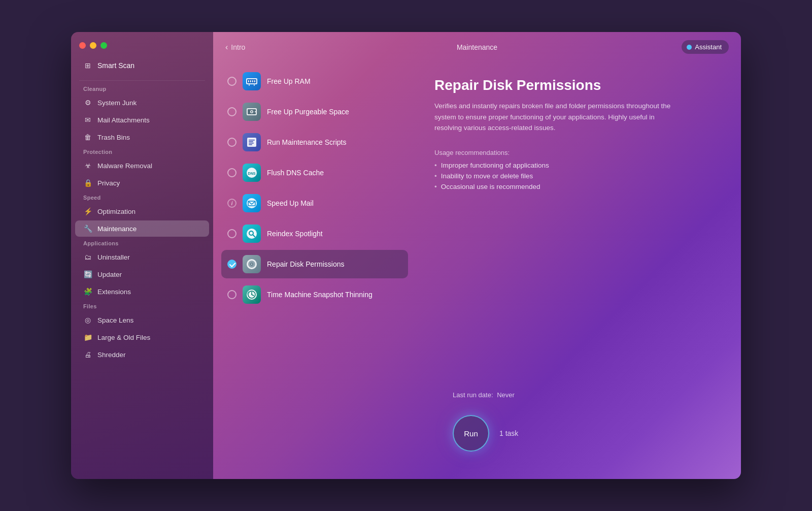 This screenshot has height=511, width=812. Describe the element at coordinates (252, 174) in the screenshot. I see `svg-text: DNS` at that location.